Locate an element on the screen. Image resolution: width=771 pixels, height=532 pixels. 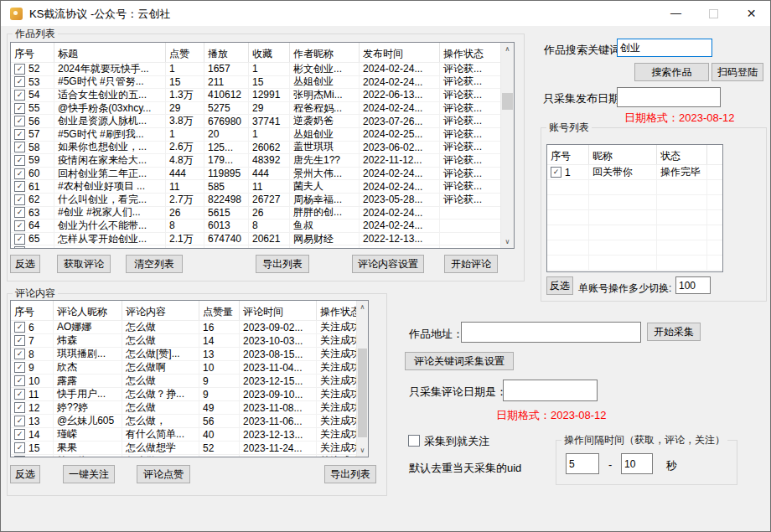
comment-content-settings-button: 评论内容设置 is located at coordinates (388, 264).